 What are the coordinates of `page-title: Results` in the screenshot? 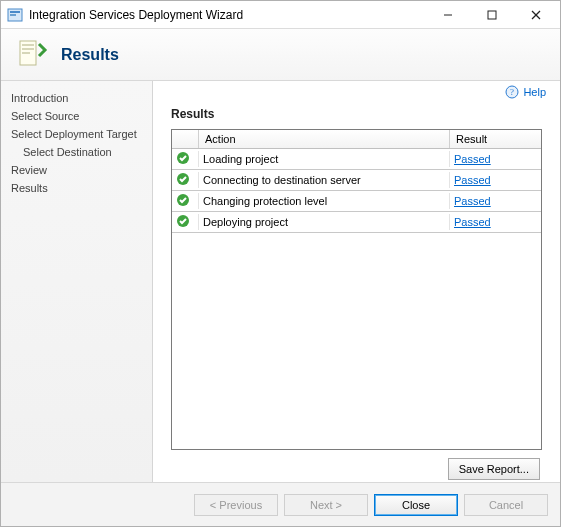 It's located at (90, 55).